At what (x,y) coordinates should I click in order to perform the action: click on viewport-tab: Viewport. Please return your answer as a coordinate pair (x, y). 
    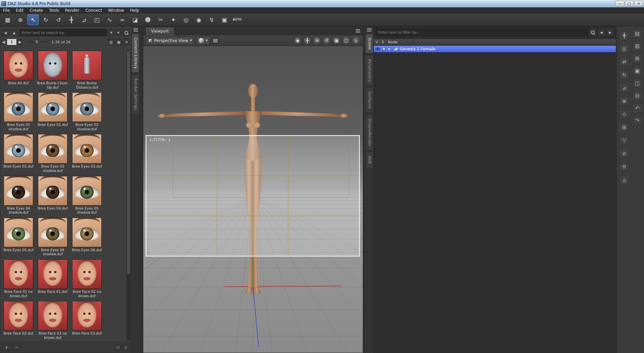
    Looking at the image, I should click on (160, 32).